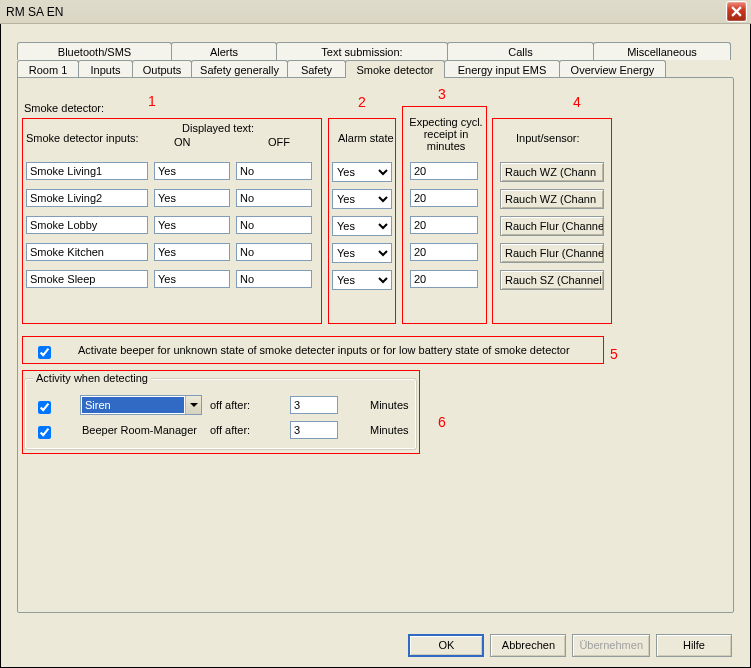  Describe the element at coordinates (442, 422) in the screenshot. I see `annotation-6: 6` at that location.